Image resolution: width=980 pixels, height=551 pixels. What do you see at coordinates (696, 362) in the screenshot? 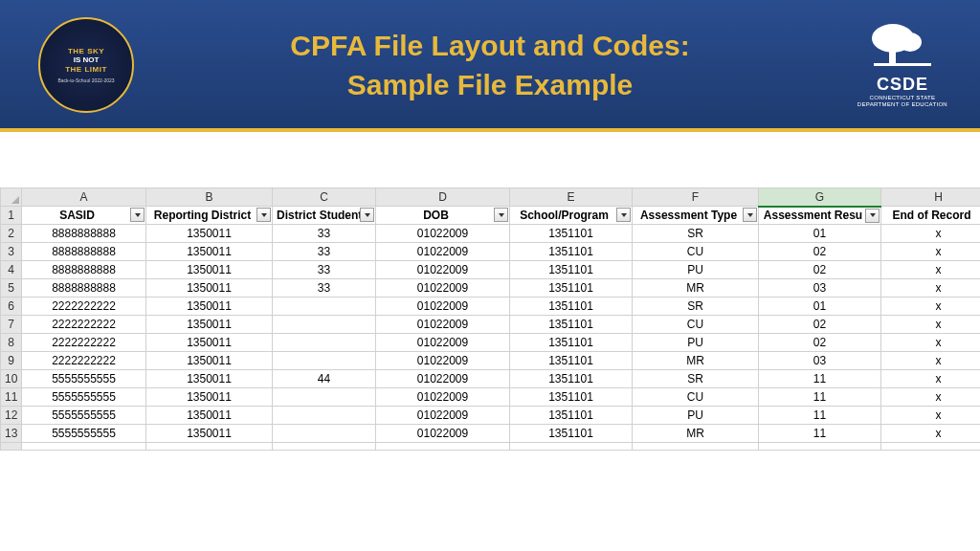
I see `cell-F9: MR` at bounding box center [696, 362].